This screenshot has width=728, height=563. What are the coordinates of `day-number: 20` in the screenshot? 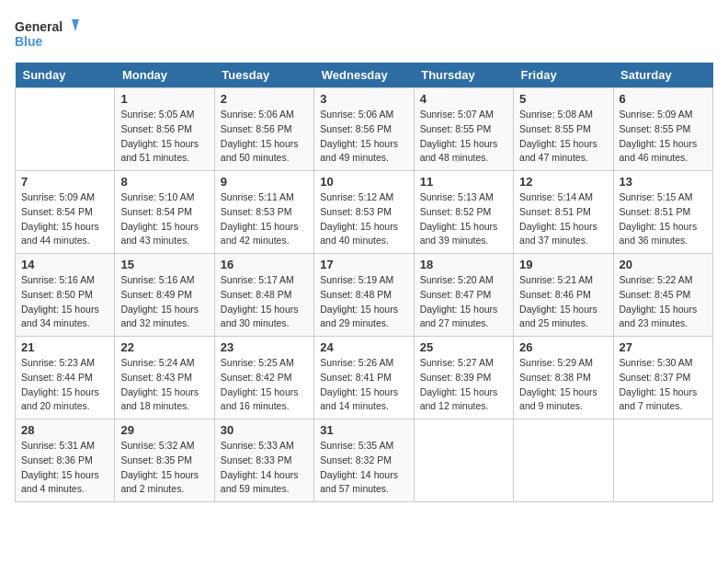 It's located at (664, 265).